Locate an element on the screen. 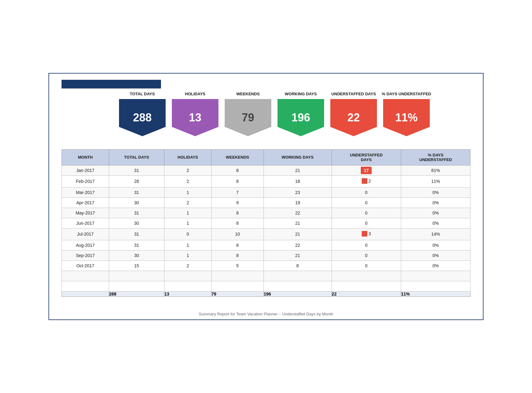  cell-4-3: 8 is located at coordinates (237, 213).